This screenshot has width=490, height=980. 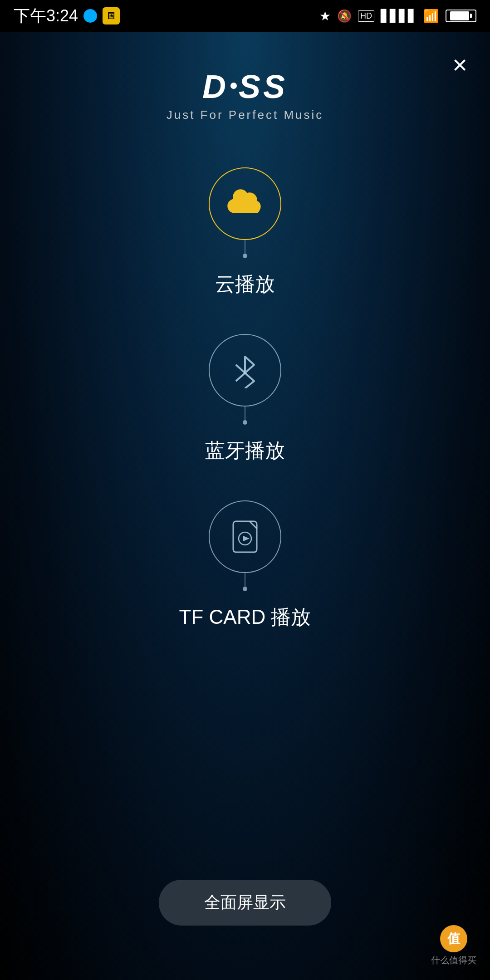 I want to click on watermark: 值 什么值得买, so click(x=454, y=946).